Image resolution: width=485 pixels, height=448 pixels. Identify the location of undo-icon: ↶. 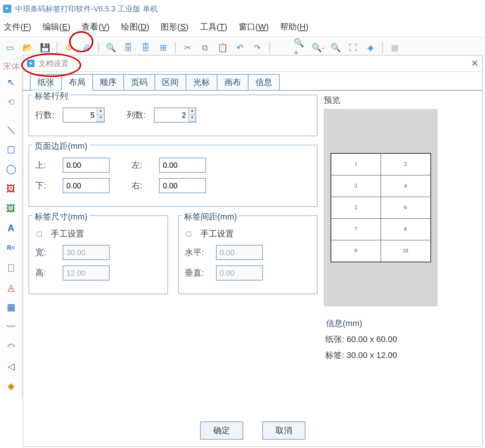
(240, 48).